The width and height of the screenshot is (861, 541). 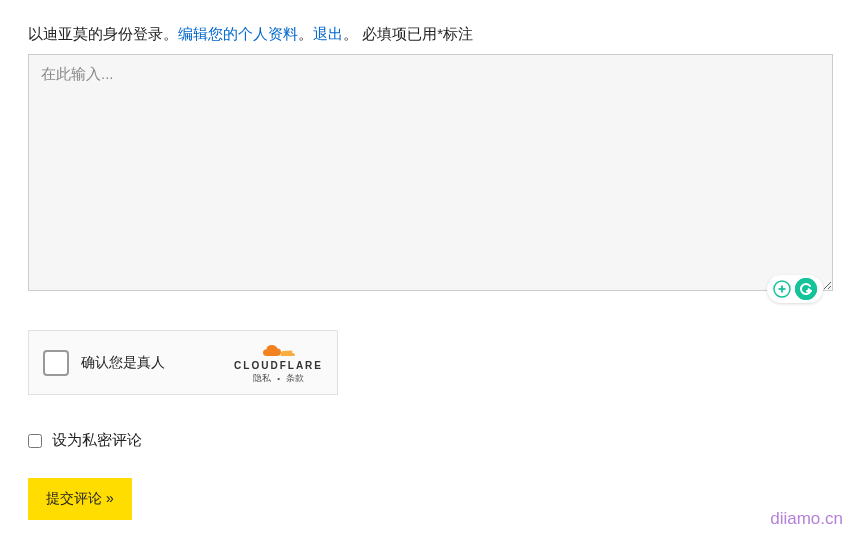 I want to click on watermark: diiamo.cn, so click(x=806, y=519).